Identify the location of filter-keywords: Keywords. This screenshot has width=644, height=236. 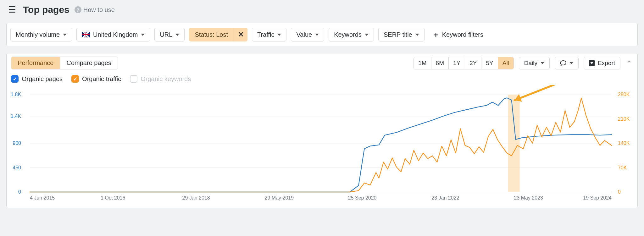
(351, 35).